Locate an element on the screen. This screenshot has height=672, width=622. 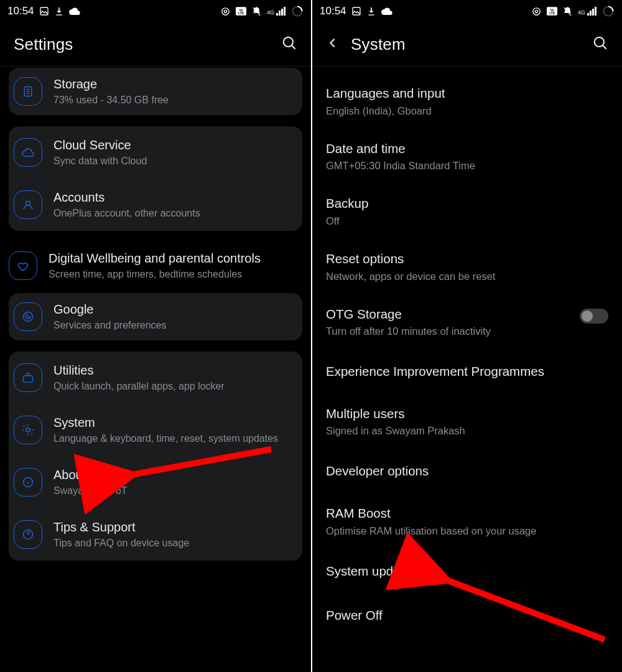
settings-row-wellbeing: Digital Wellbeing and parental controls … is located at coordinates (156, 266).